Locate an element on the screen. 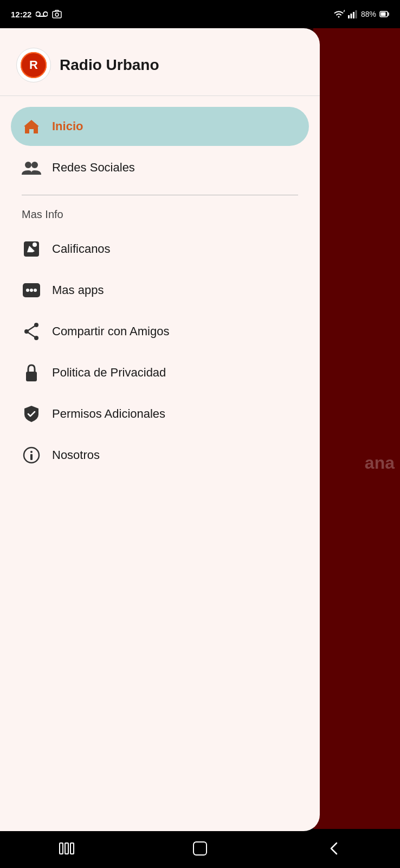 This screenshot has width=400, height=868. mas-info-label: Mas Info is located at coordinates (160, 216).